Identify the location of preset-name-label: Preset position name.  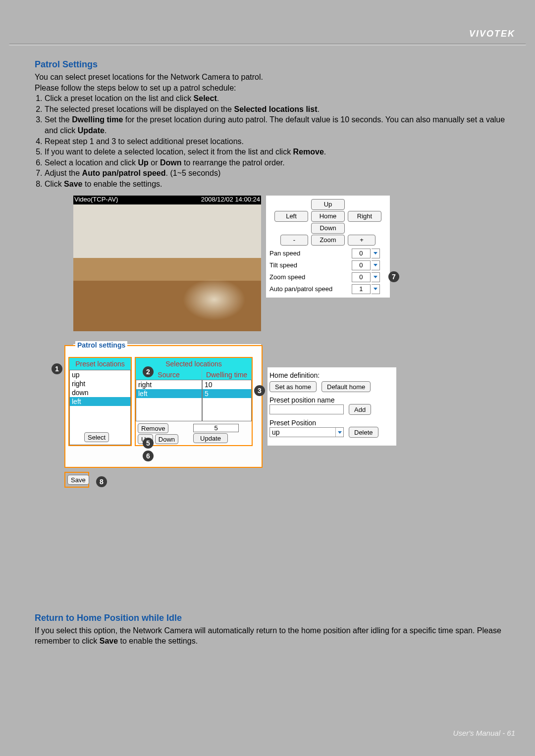
(332, 400).